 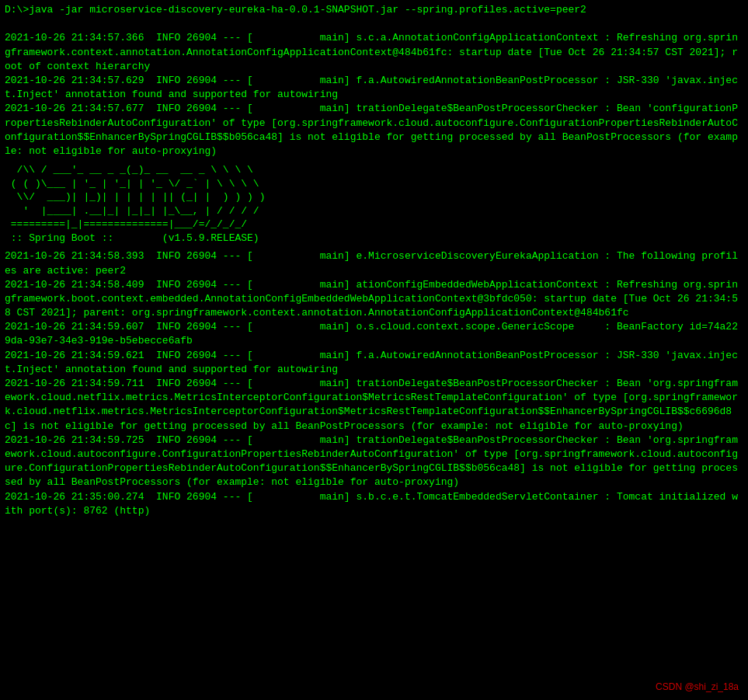 I want to click on terminal-post-logo-0: 2021-10-26 21:34:58.393 INFO 26904 --- […, so click(x=374, y=263).